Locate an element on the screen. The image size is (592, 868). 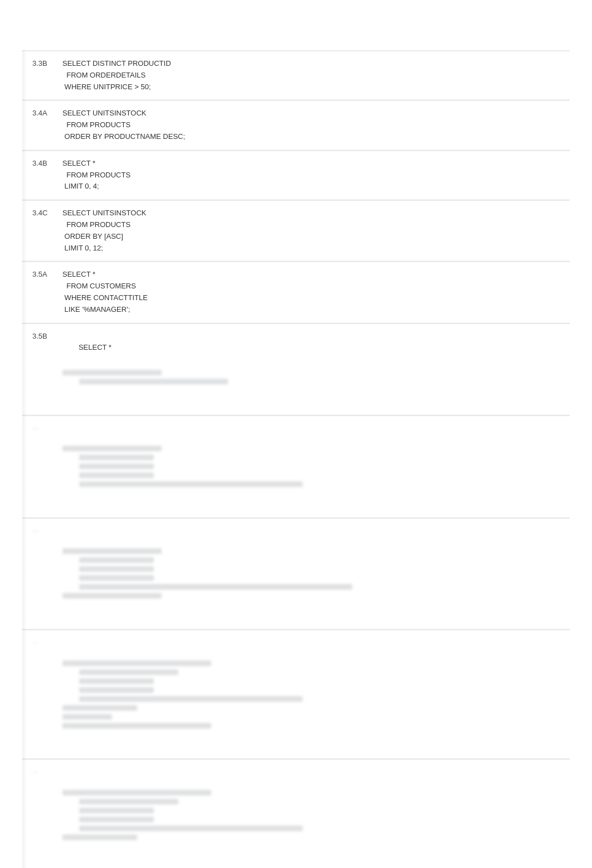
query-code: SELECT * is located at coordinates (312, 369).